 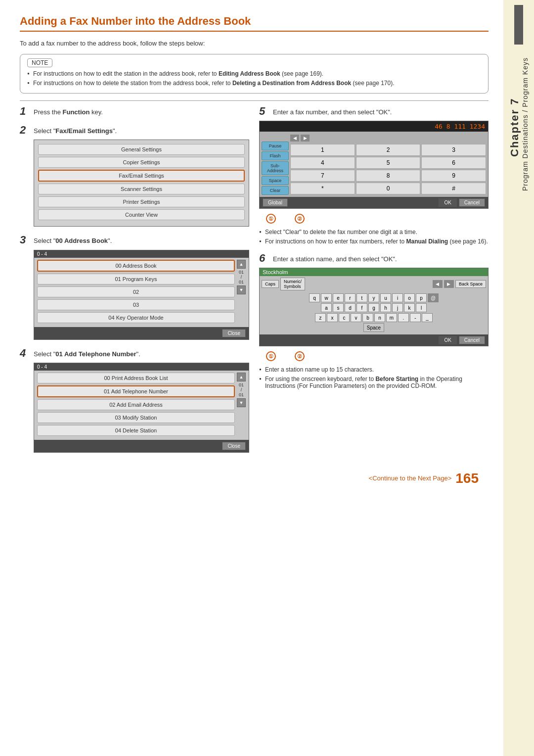 What do you see at coordinates (305, 138) in the screenshot?
I see `nav-right: ▶` at bounding box center [305, 138].